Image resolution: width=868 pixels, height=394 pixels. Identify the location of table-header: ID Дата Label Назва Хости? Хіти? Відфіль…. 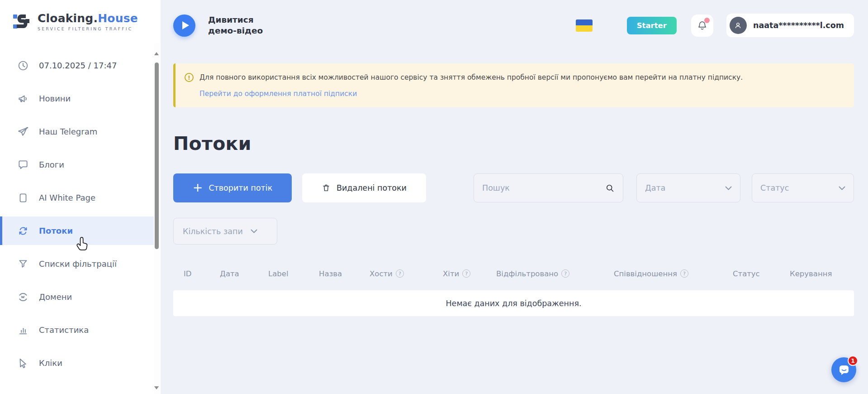
(514, 274).